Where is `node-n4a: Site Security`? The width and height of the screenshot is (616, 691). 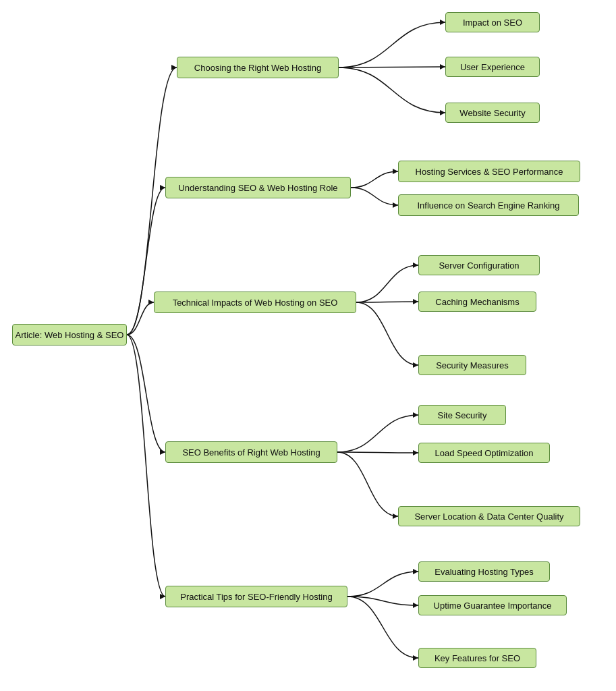 node-n4a: Site Security is located at coordinates (462, 415).